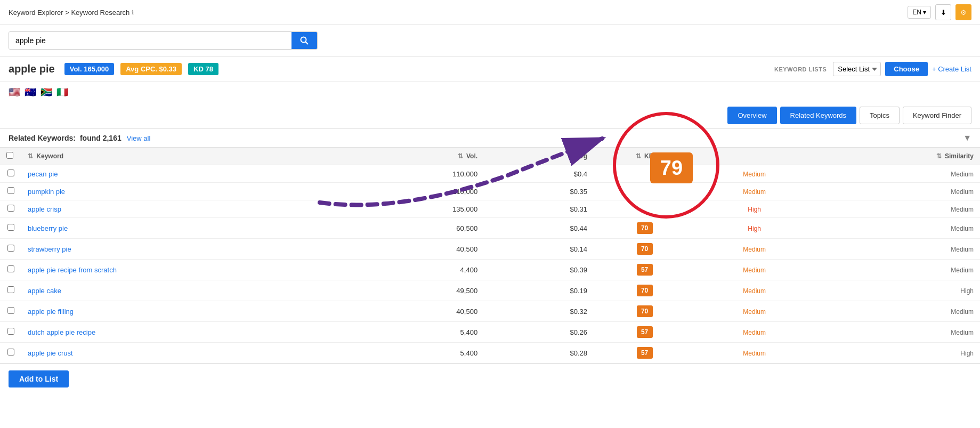 The image size is (980, 428). What do you see at coordinates (879, 115) in the screenshot?
I see `tab-topics: Topics` at bounding box center [879, 115].